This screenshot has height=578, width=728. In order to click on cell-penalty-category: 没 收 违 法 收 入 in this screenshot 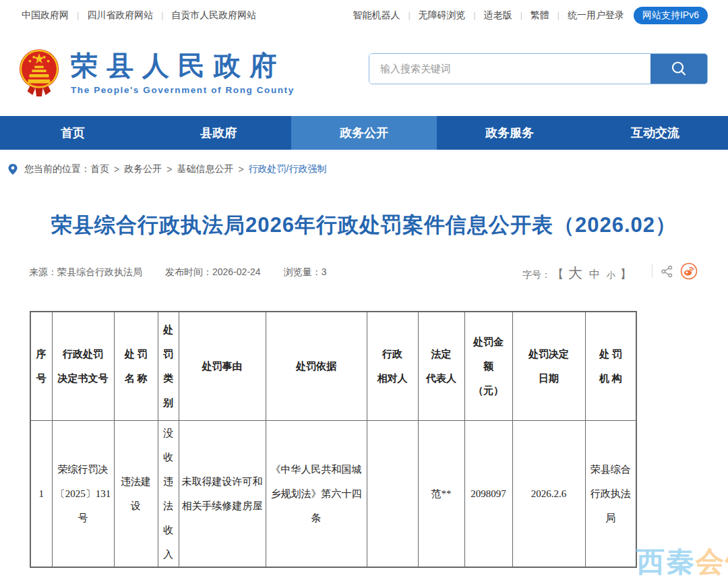, I will do `click(169, 494)`.